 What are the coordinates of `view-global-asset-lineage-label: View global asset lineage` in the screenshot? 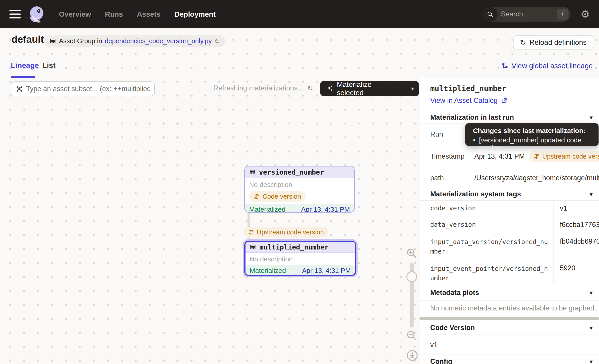 It's located at (552, 66).